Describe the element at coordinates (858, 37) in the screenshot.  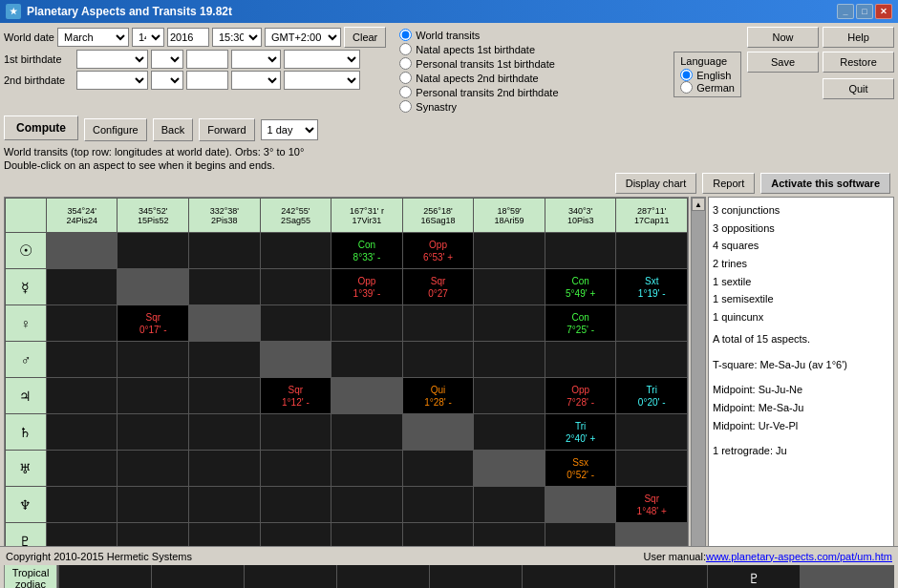
I see `help-button: Help` at that location.